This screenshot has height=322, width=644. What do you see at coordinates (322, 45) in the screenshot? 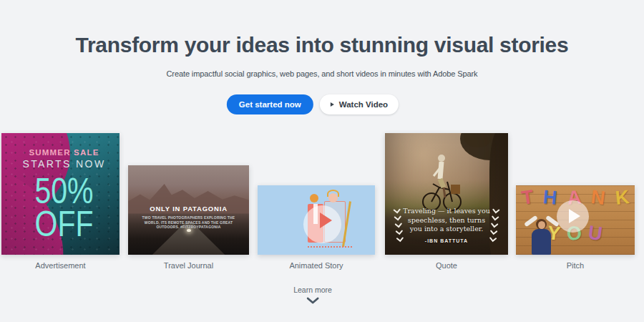
I see `page-title: Transform your ideas into stunning visua…` at bounding box center [322, 45].